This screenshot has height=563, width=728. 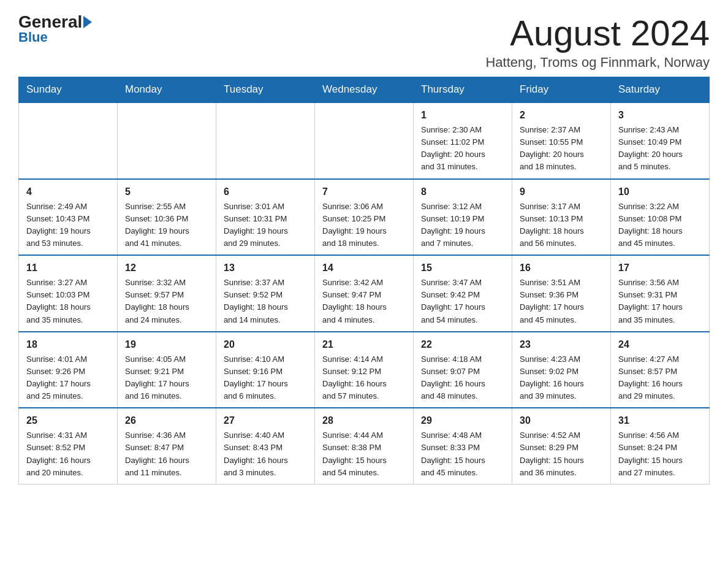 What do you see at coordinates (364, 370) in the screenshot?
I see `calendar-week-row: 18Sunrise: 4:01 AM Sunset: 9:26 PM Dayli…` at bounding box center [364, 370].